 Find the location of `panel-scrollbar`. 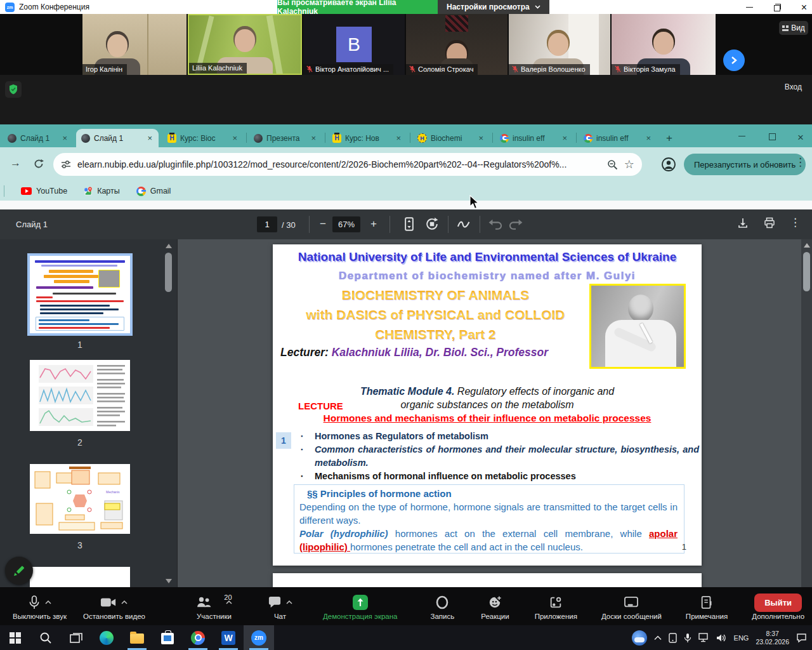

panel-scrollbar is located at coordinates (169, 407).